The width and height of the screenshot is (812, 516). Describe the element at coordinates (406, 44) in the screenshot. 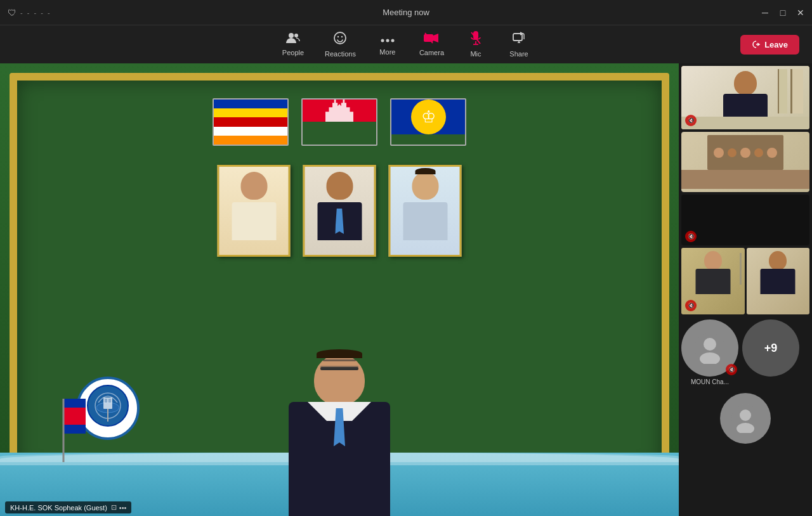

I see `toolbar: People Reactions More` at that location.